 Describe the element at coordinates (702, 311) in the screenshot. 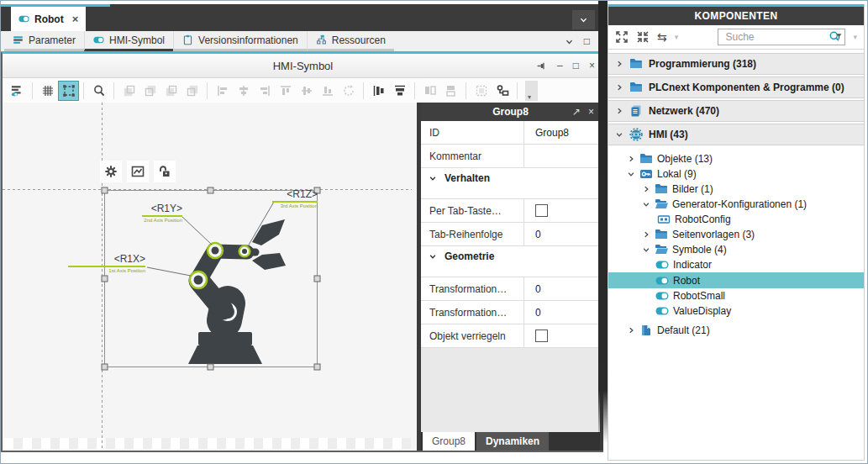

I see `tree-item-label: ValueDisplay` at that location.